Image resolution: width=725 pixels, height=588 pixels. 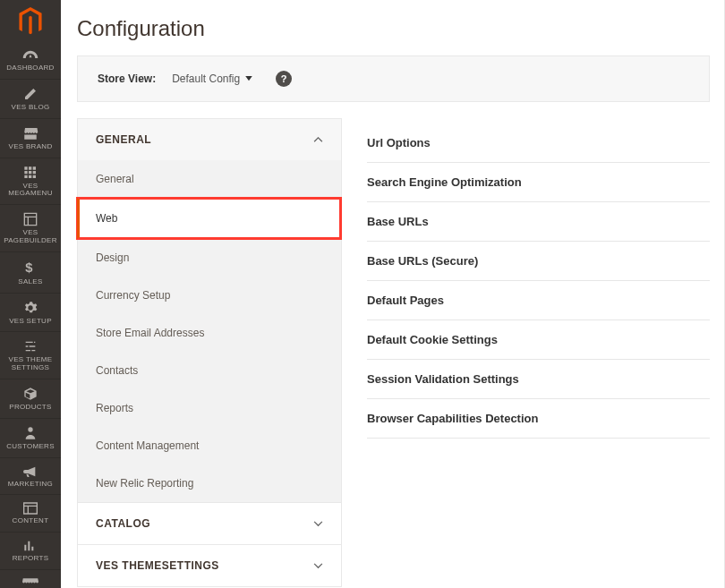 What do you see at coordinates (539, 261) in the screenshot?
I see `detail-base-urls-secure: Base URLs (Secure)` at bounding box center [539, 261].